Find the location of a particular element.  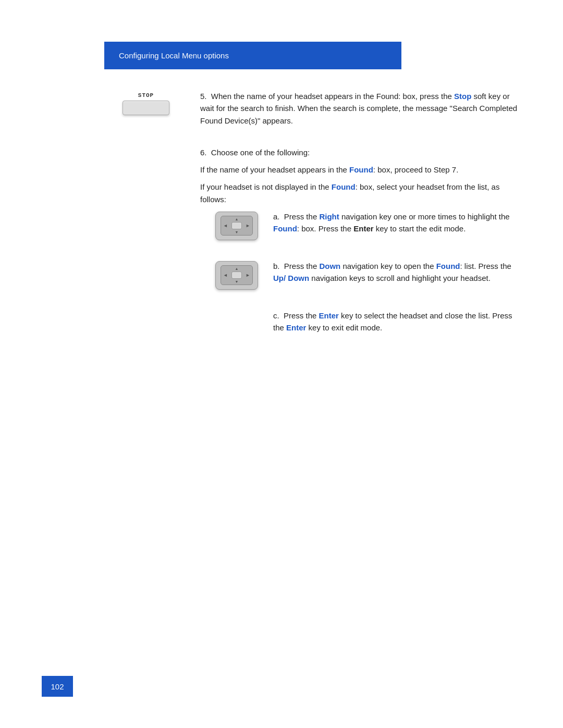

nav-label-bottom-a: ▼ is located at coordinates (237, 232).